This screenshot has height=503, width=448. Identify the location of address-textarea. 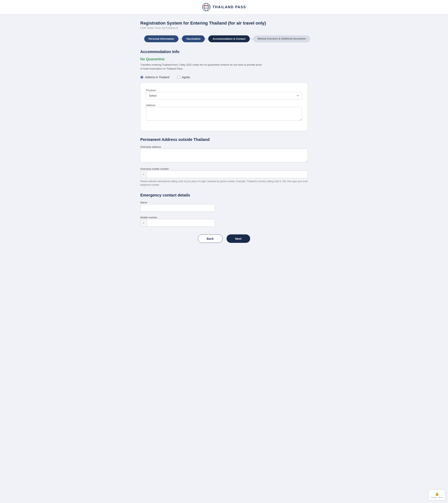
(224, 114).